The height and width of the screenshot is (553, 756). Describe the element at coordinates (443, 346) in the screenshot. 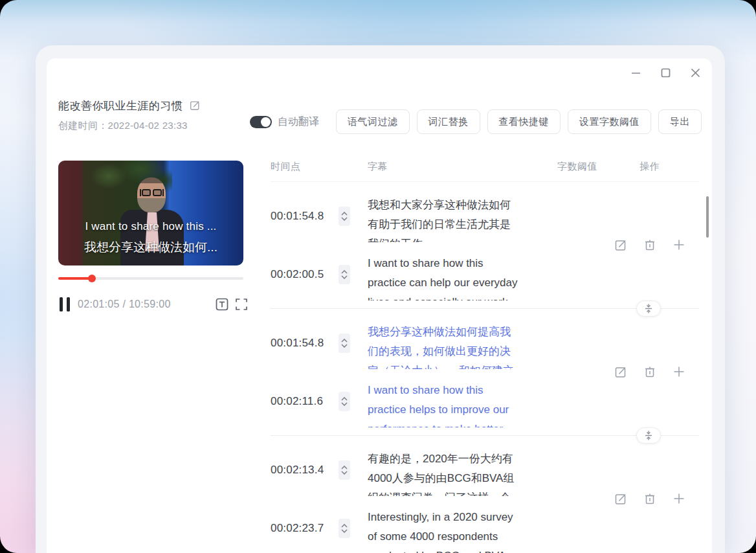

I see `subtitle-text: 我想分享这种做法如何提高我们的表现，如何做出更好的决定（无论大小）， 和如何建立` at that location.